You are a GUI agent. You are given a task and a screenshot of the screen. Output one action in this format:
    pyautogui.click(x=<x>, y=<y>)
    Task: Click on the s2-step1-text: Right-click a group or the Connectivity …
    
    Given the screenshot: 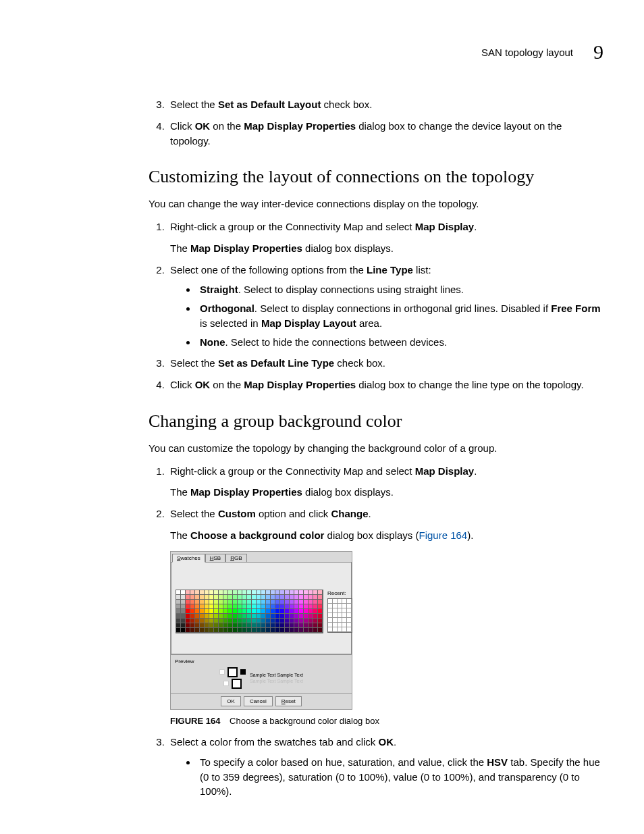 What is the action you would take?
    pyautogui.click(x=323, y=471)
    